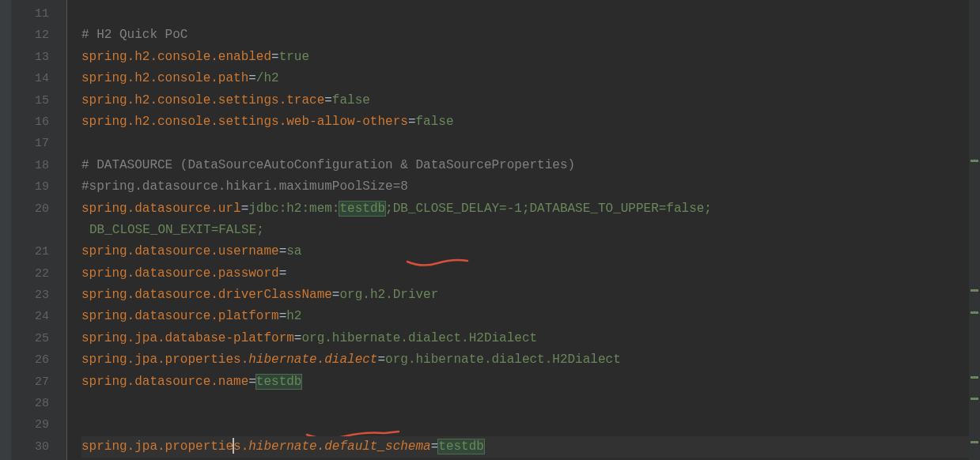 This screenshot has width=980, height=460. Describe the element at coordinates (180, 316) in the screenshot. I see `property-key: spring.datasource.platform` at that location.